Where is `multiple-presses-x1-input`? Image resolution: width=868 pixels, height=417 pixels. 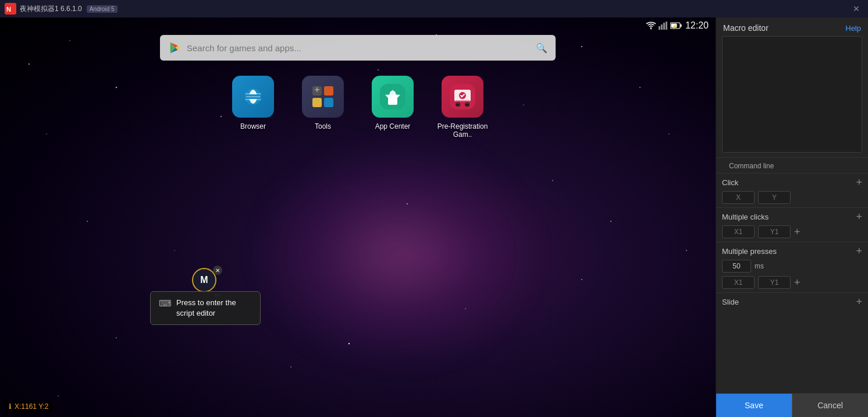 multiple-presses-x1-input is located at coordinates (738, 282).